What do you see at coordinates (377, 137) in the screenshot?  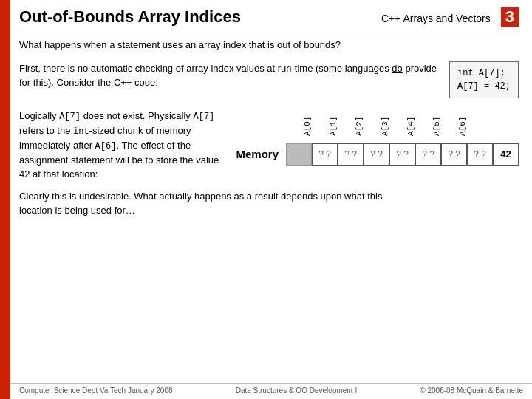 I see `diagram-area: A[0] A[1] A[2] A[3] A[4] A[5] A[6] Memor…` at bounding box center [377, 137].